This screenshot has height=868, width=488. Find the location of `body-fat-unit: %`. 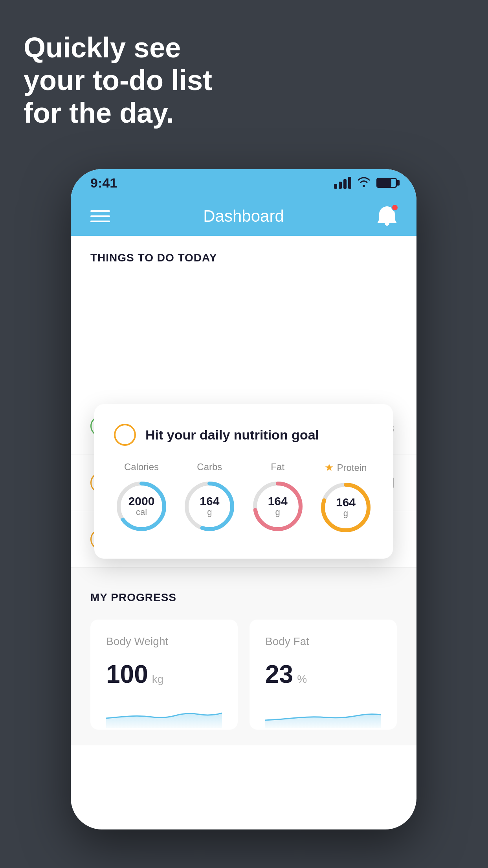

body-fat-unit: % is located at coordinates (302, 679).